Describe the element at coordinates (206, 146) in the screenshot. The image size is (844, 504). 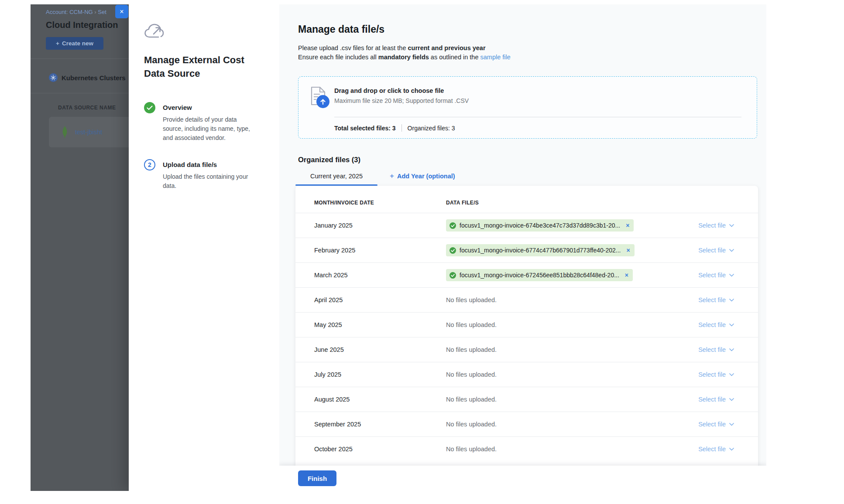
I see `wizard-steps: Overview Provide details of your data so…` at that location.